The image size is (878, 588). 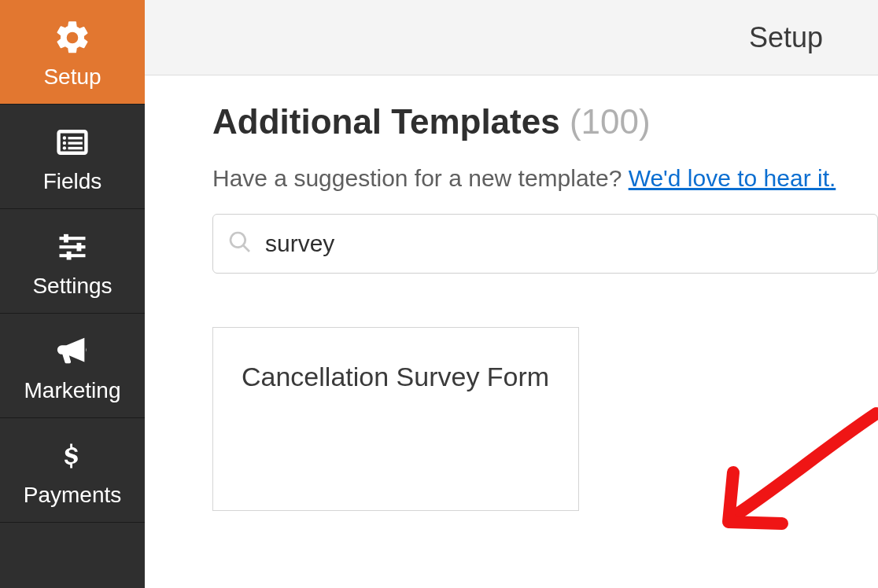 What do you see at coordinates (72, 391) in the screenshot?
I see `sidebar-item-label: Marketing` at bounding box center [72, 391].